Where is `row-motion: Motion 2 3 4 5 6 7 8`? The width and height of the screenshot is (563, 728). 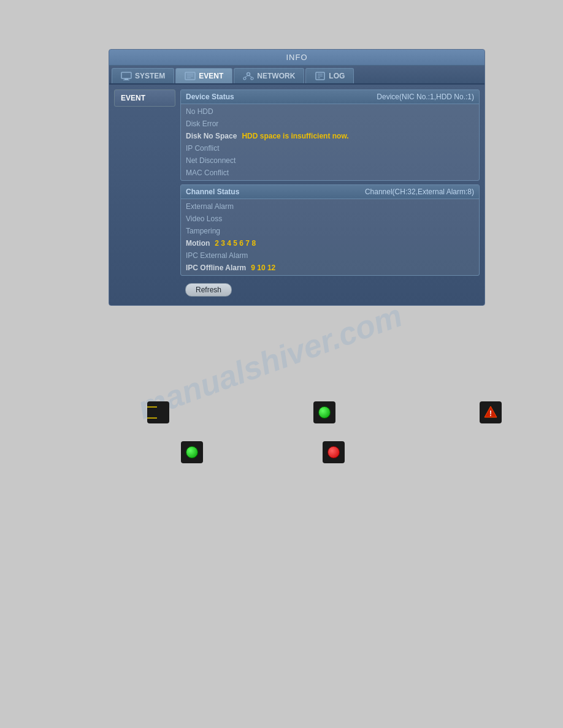 row-motion: Motion 2 3 4 5 6 7 8 is located at coordinates (330, 243).